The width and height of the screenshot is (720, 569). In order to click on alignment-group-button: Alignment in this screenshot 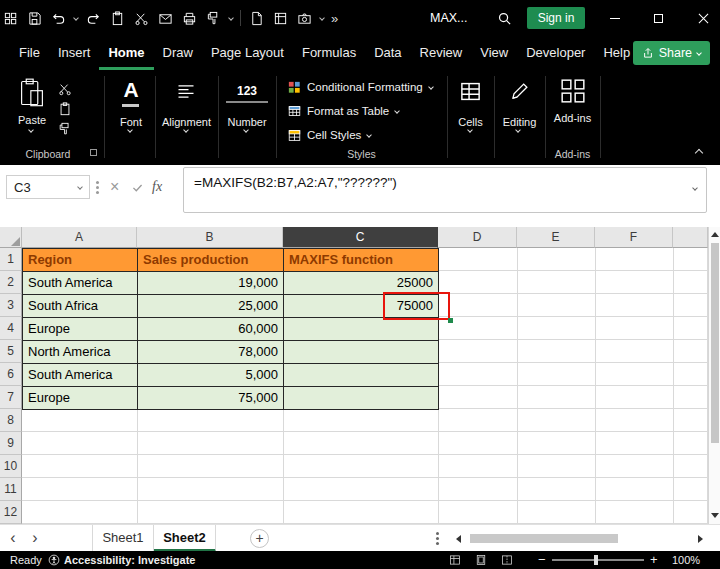, I will do `click(186, 122)`.